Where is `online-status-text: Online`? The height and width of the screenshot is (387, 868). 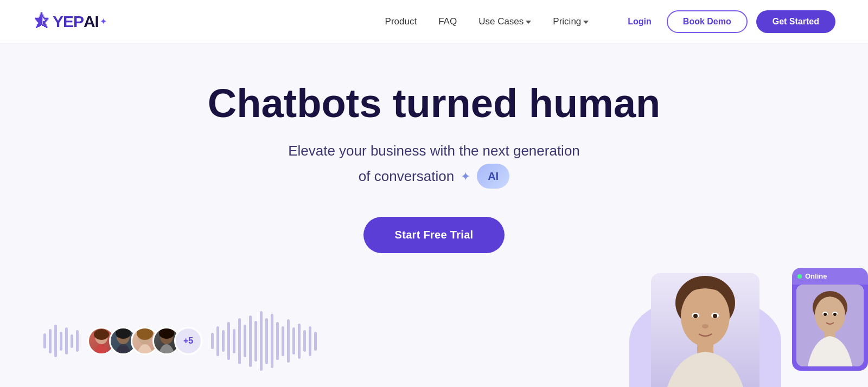 online-status-text: Online is located at coordinates (816, 276).